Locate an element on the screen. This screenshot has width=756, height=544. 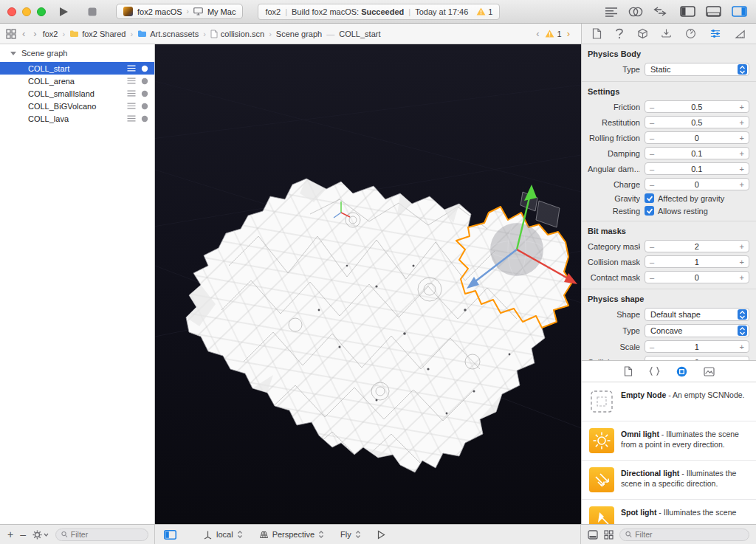
quick-help-icon is located at coordinates (619, 34).